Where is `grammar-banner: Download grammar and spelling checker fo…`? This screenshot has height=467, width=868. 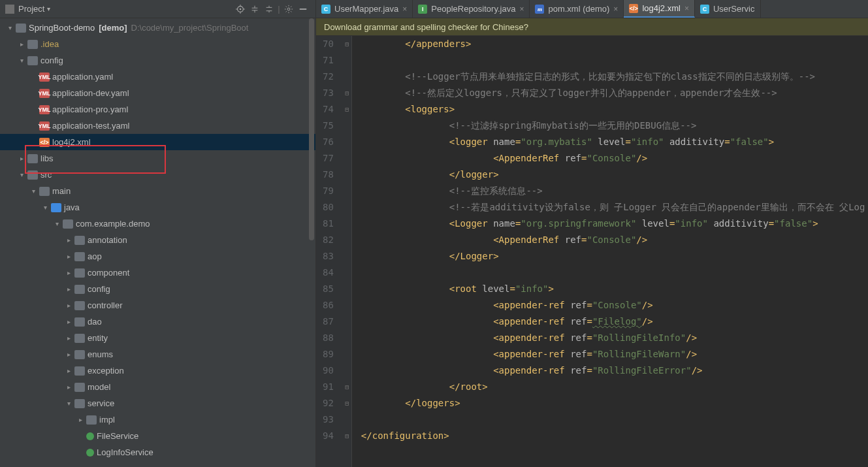 grammar-banner: Download grammar and spelling checker fo… is located at coordinates (592, 27).